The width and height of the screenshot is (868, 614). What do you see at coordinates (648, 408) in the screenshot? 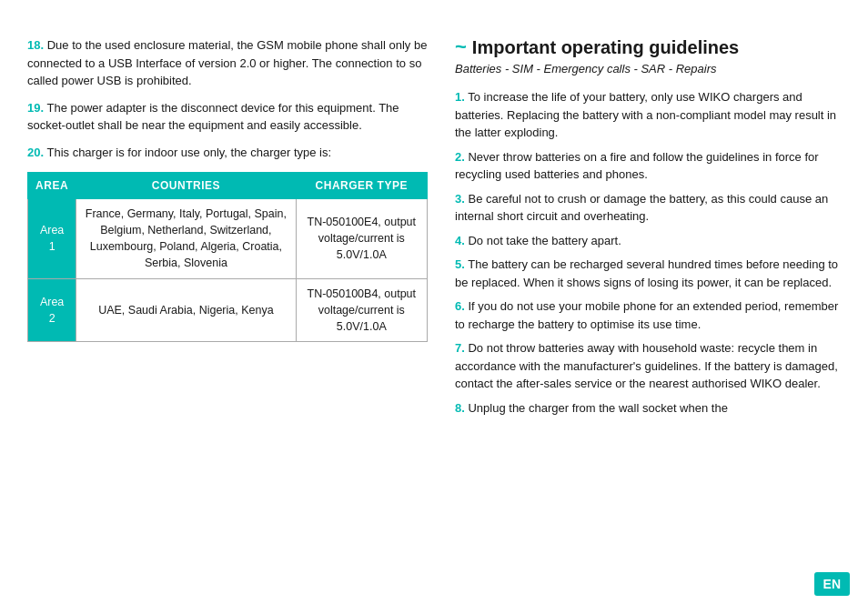
I see `right-item-8: 8. Unplug the charger from the wall sock…` at bounding box center [648, 408].